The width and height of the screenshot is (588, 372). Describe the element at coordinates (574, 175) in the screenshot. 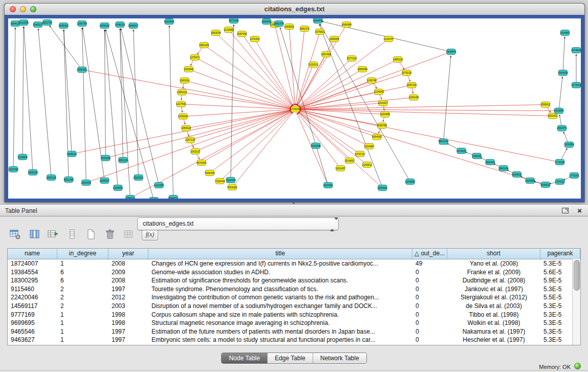

I see `graph-node: 1775301` at that location.